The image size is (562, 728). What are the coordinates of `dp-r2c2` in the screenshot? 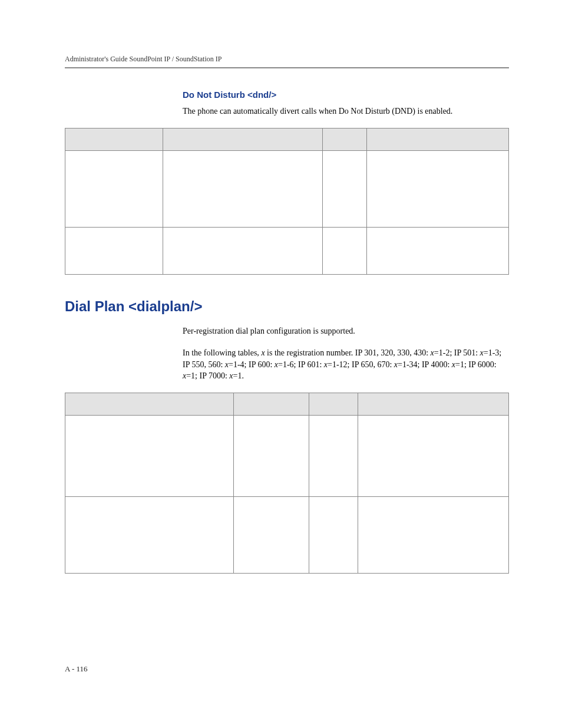 It's located at (272, 535).